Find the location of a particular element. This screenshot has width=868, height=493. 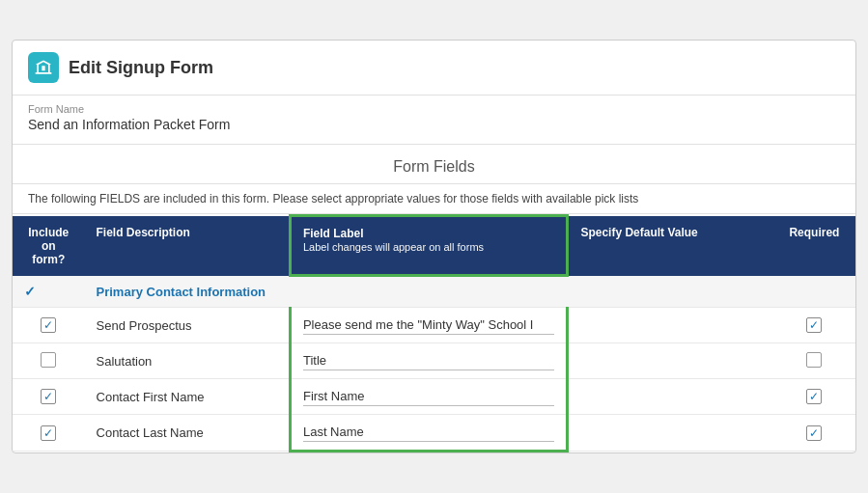

page-title: Edit Signup Form is located at coordinates (141, 68).